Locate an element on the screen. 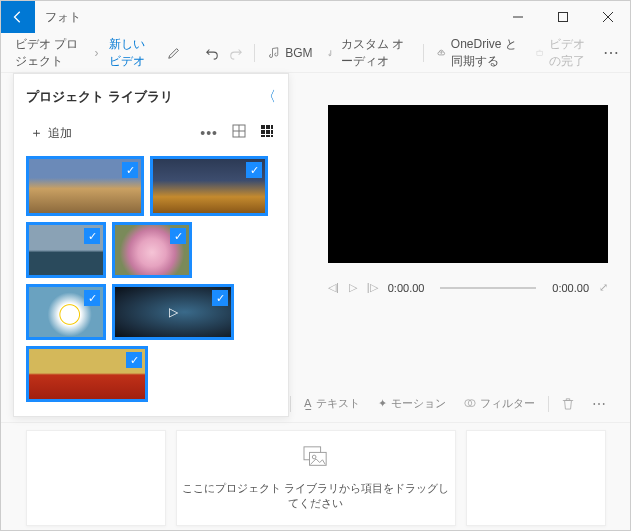 The width and height of the screenshot is (631, 531). sb-separator is located at coordinates (290, 404).